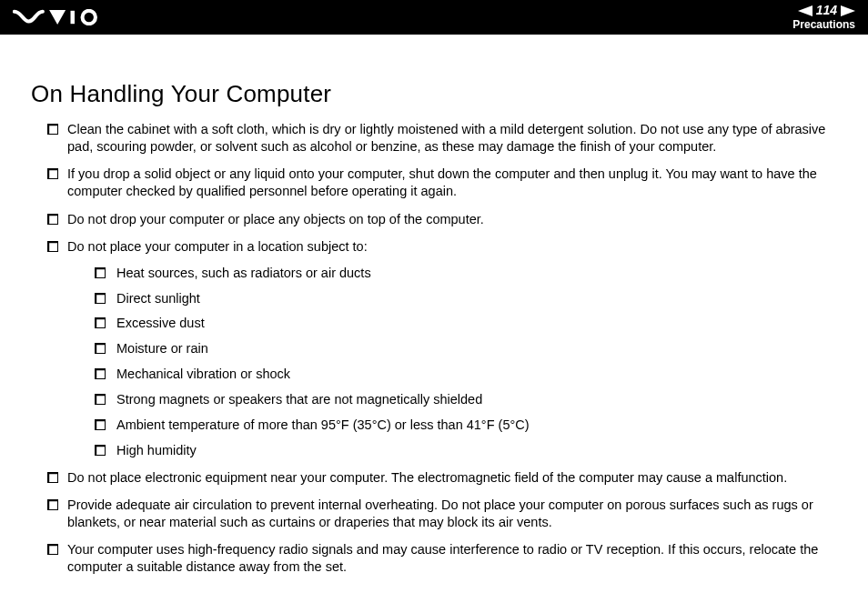 The image size is (868, 613). I want to click on page-title: On Handling Your Computer, so click(434, 95).